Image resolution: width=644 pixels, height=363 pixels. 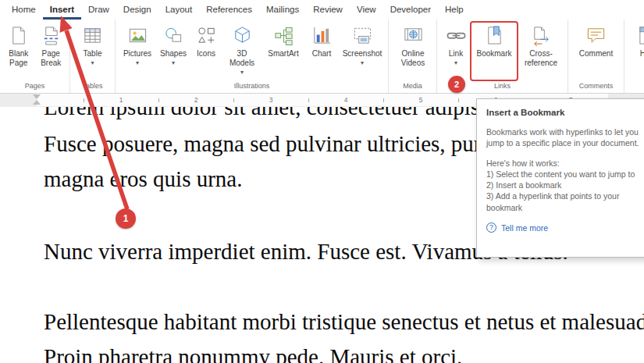 I want to click on tab-home: Home, so click(x=23, y=9).